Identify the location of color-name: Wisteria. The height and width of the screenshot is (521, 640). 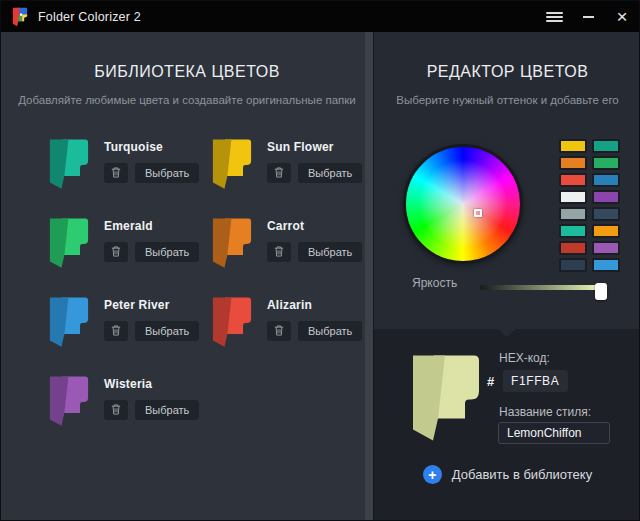
(152, 384).